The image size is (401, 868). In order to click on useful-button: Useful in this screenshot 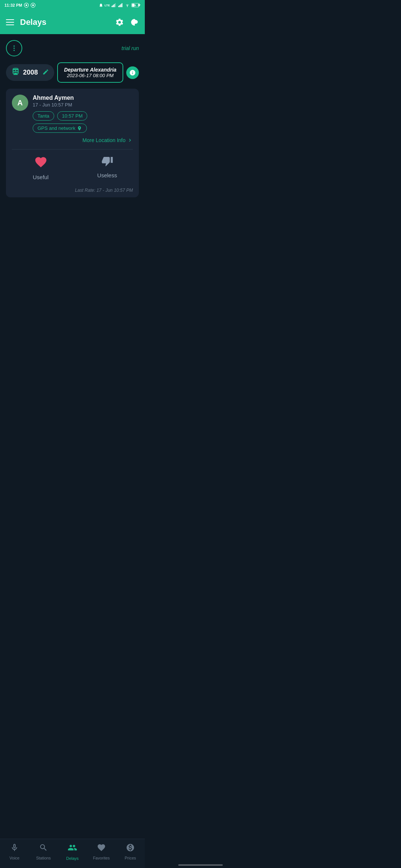, I will do `click(41, 167)`.